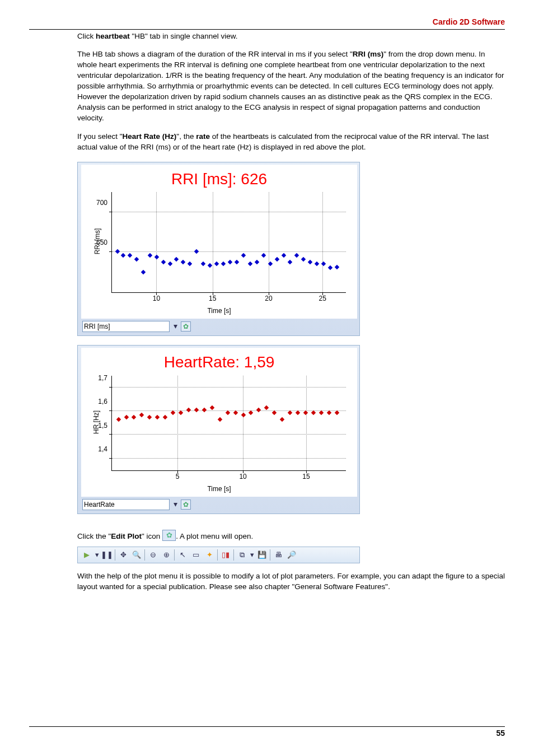  What do you see at coordinates (97, 379) in the screenshot?
I see `y-tick: 1,7` at bounding box center [97, 379].